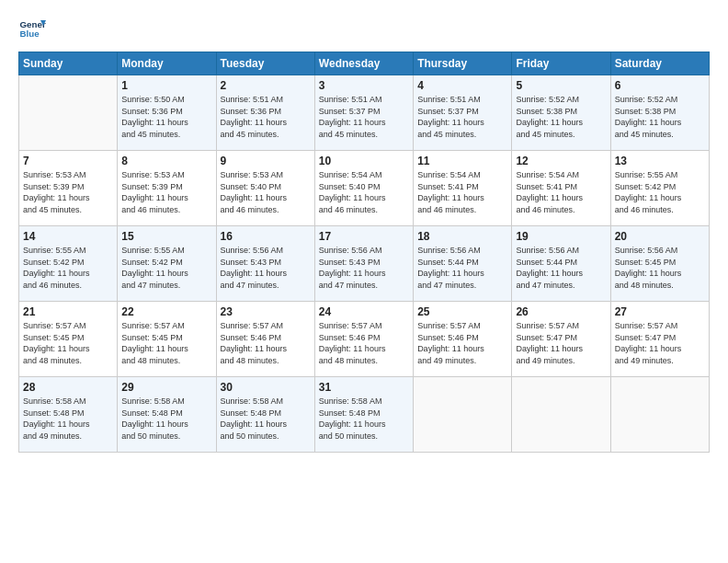 This screenshot has height=563, width=728. I want to click on calendar-week-row: 14Sunrise: 5:55 AM Sunset: 5:42 PM Dayli…, so click(364, 264).